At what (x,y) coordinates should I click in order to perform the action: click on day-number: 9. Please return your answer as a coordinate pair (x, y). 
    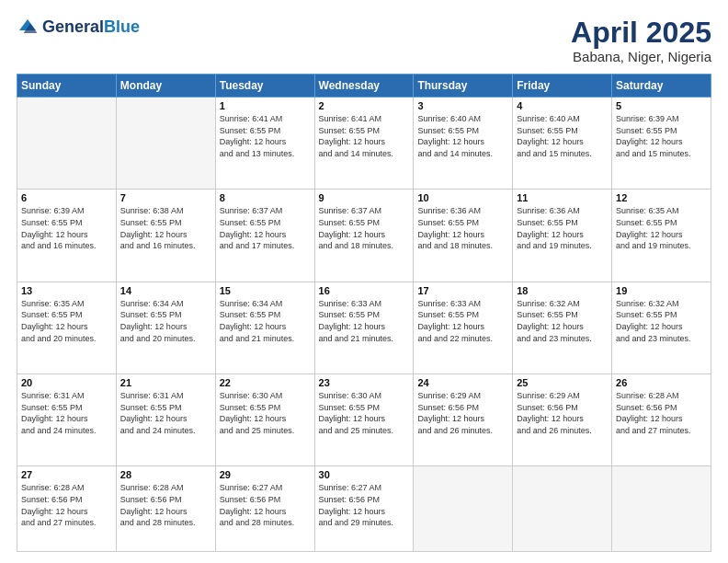
    Looking at the image, I should click on (364, 198).